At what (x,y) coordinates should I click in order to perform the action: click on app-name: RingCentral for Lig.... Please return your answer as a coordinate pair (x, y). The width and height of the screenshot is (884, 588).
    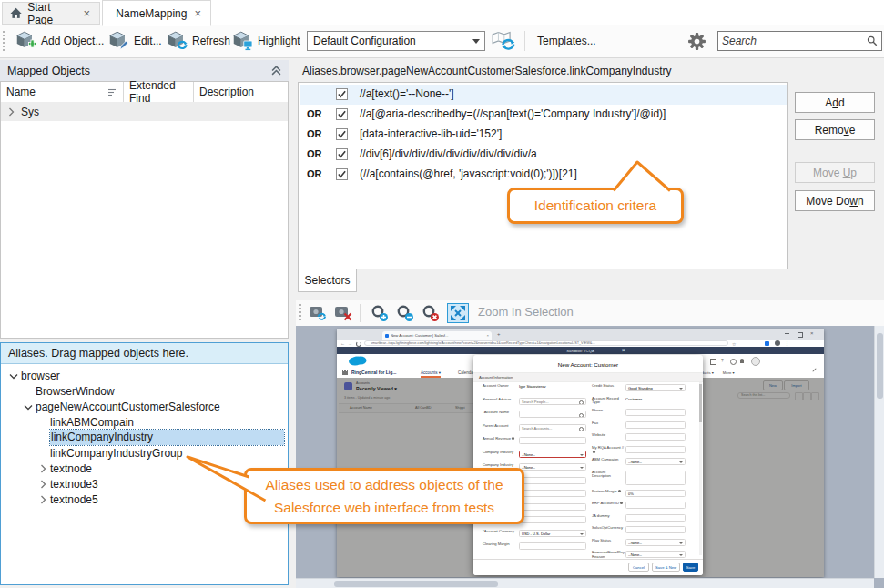
    Looking at the image, I should click on (373, 372).